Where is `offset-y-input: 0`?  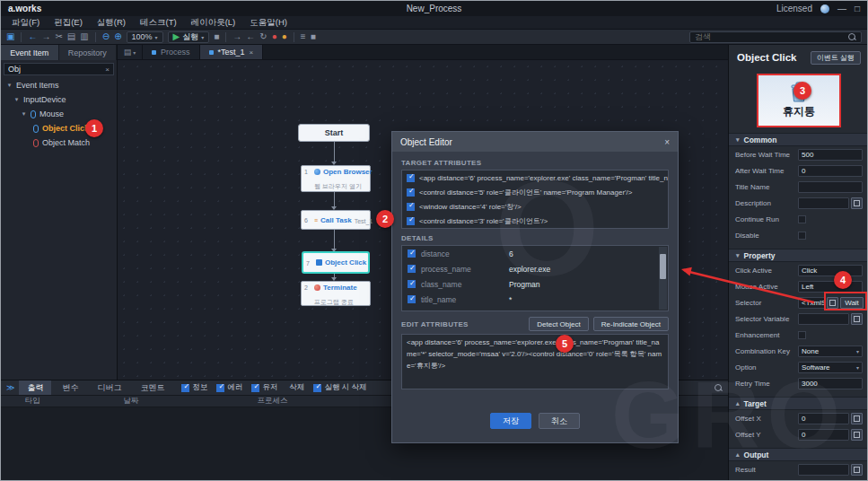 offset-y-input: 0 is located at coordinates (824, 434).